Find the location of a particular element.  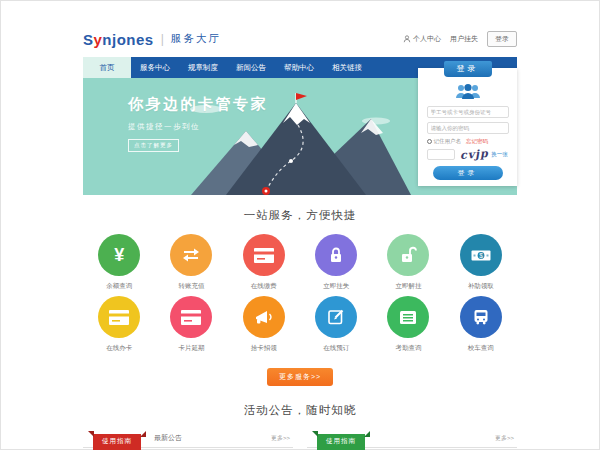

nav-item-home: 首页 is located at coordinates (107, 68).